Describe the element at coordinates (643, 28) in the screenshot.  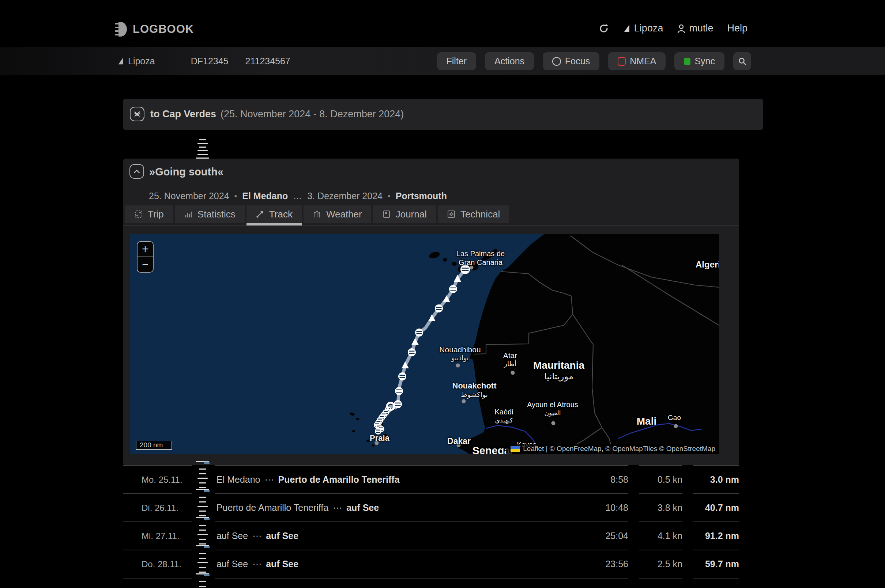
I see `current-vessel-menu: Lipoza` at that location.